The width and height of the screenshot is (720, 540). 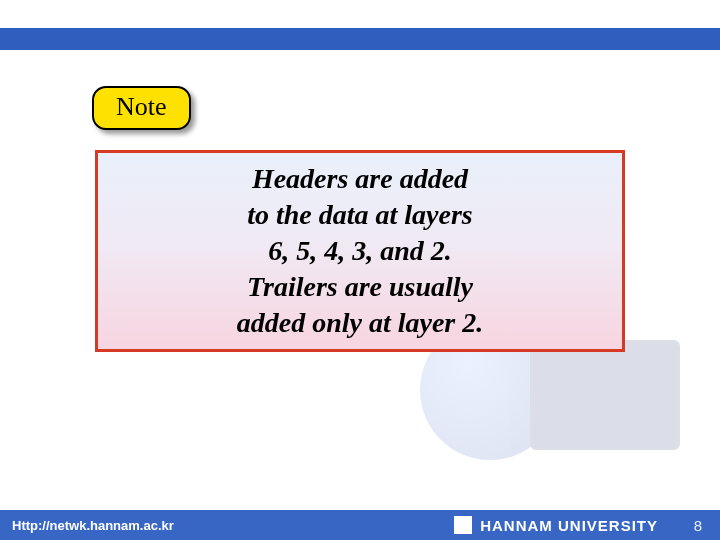 What do you see at coordinates (360, 179) in the screenshot?
I see `content-line: Headers are added` at bounding box center [360, 179].